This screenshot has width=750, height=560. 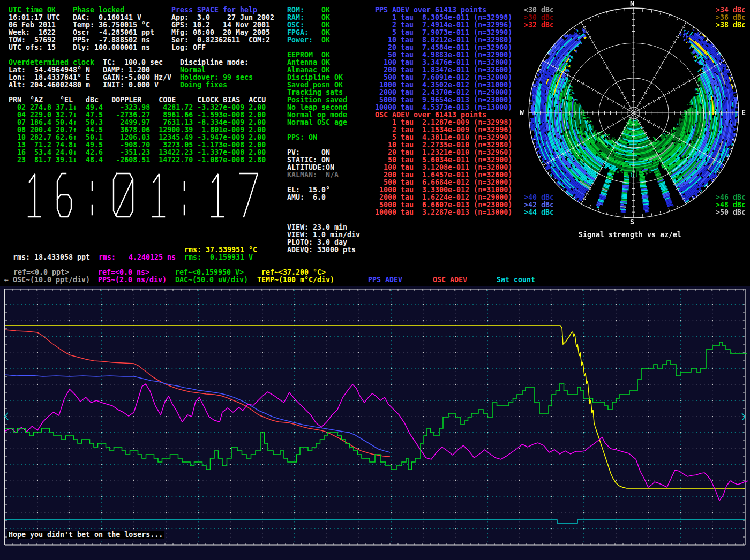 I want to click on recv-flags-1: STATIC: ON, so click(x=309, y=160).